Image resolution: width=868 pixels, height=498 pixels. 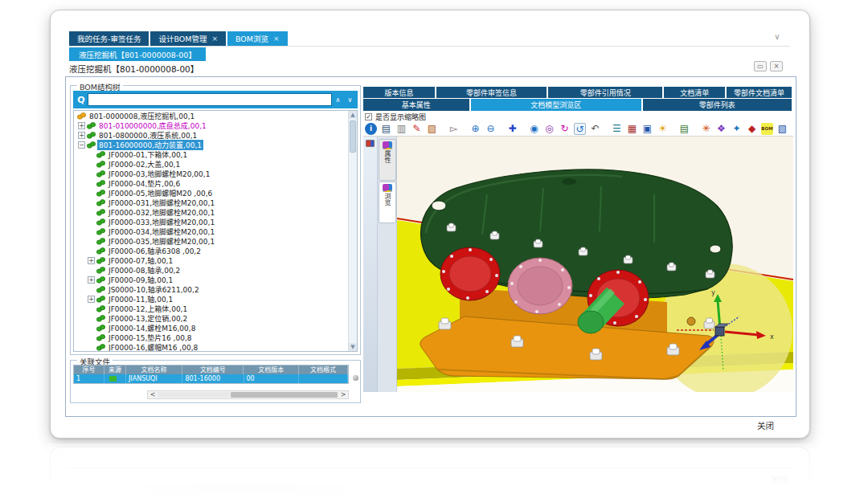 I want to click on table-cell, so click(x=323, y=379).